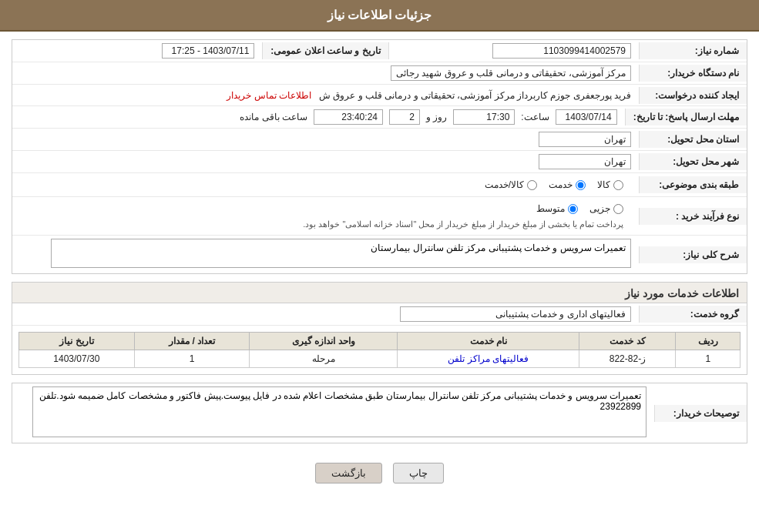 This screenshot has width=759, height=532. I want to click on creator-label: ایجاد کننده درخواست:, so click(693, 95).